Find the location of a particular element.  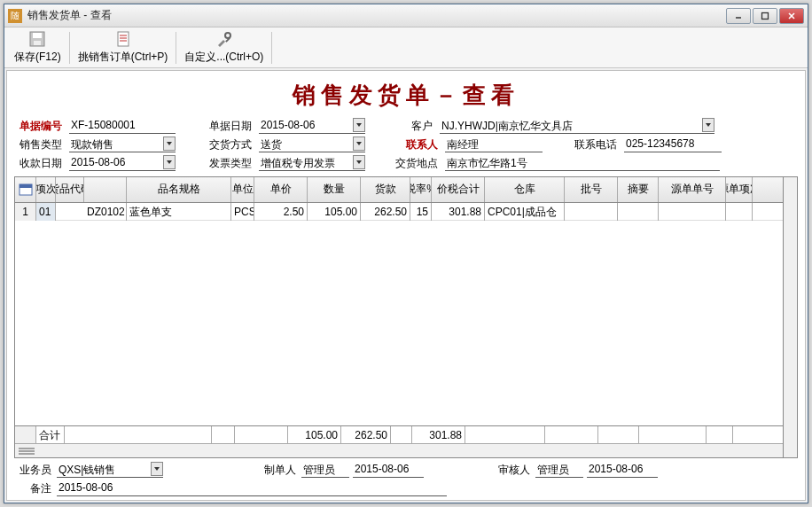

pick-order-button: 挑销售订单(Ctrl+P) is located at coordinates (123, 48).